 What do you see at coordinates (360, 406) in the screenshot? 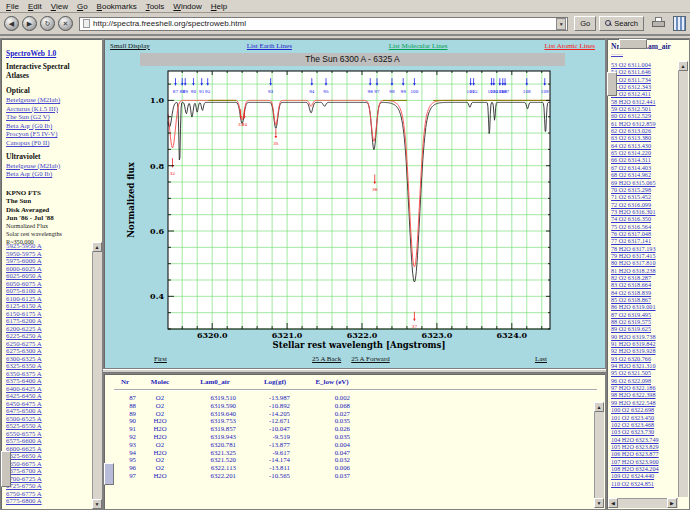
I see `table-row: 88O26319.590-10.8920.068` at bounding box center [360, 406].